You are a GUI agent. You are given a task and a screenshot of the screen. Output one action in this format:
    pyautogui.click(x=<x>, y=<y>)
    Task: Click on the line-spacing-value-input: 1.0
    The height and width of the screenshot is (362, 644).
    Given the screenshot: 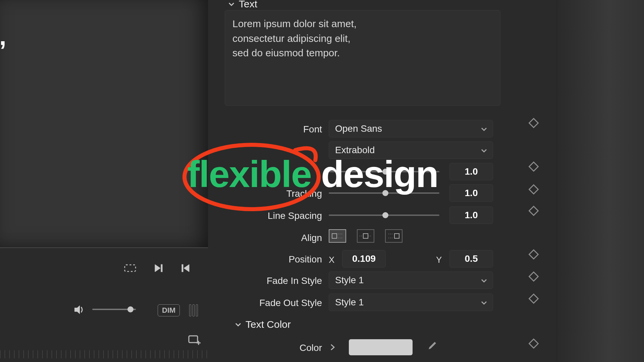 What is the action you would take?
    pyautogui.click(x=471, y=215)
    